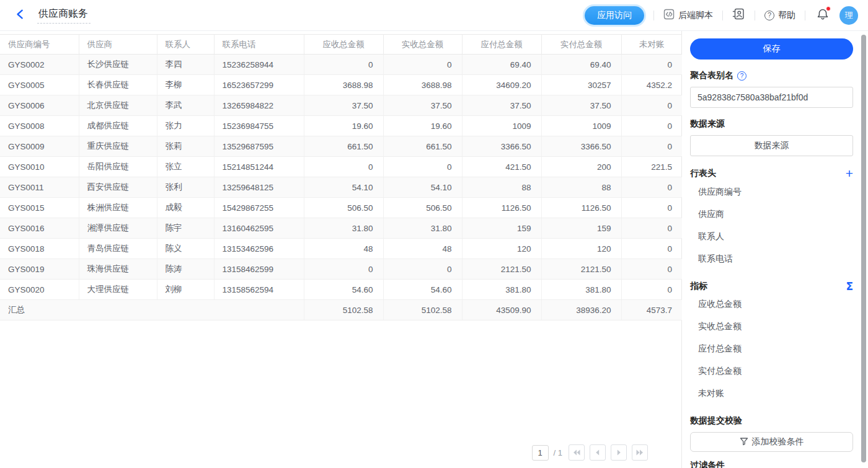  Describe the element at coordinates (742, 76) in the screenshot. I see `alias-help-icon: ?` at that location.